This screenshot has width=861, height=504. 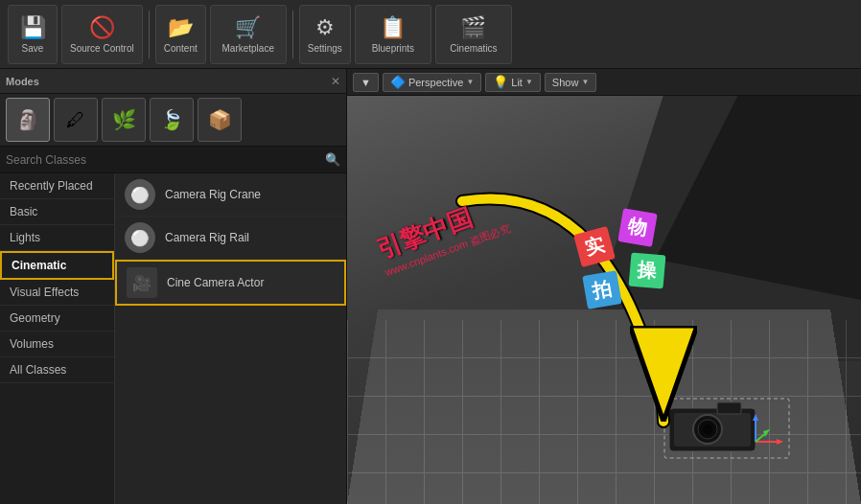 What do you see at coordinates (173, 121) in the screenshot?
I see `modes-icons-row: 🗿 🖊 🌿 🍃 📦` at bounding box center [173, 121].